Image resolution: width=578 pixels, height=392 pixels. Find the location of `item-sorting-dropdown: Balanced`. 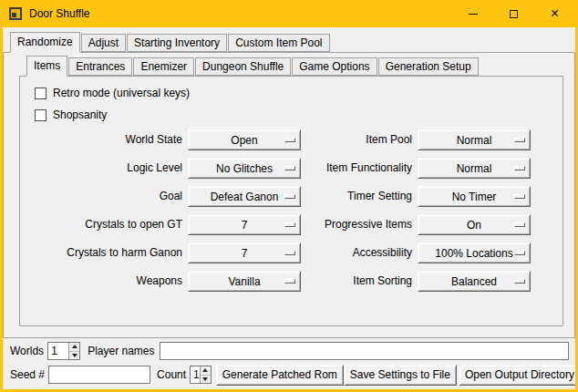

item-sorting-dropdown: Balanced is located at coordinates (474, 281).